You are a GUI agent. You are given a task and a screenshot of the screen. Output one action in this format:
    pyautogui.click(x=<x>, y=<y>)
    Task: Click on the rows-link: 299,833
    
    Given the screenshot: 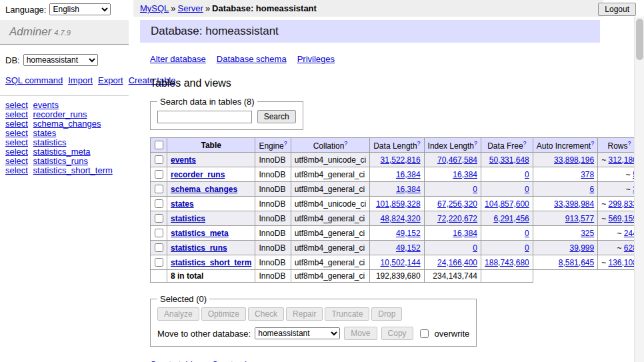 What is the action you would take?
    pyautogui.click(x=623, y=204)
    